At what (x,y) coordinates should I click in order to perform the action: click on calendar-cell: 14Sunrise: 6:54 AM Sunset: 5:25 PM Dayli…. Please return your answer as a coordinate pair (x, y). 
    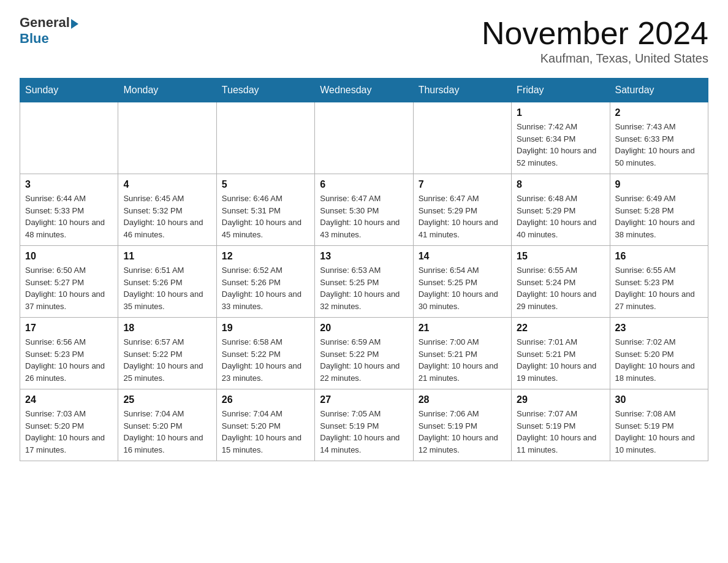
    Looking at the image, I should click on (462, 282).